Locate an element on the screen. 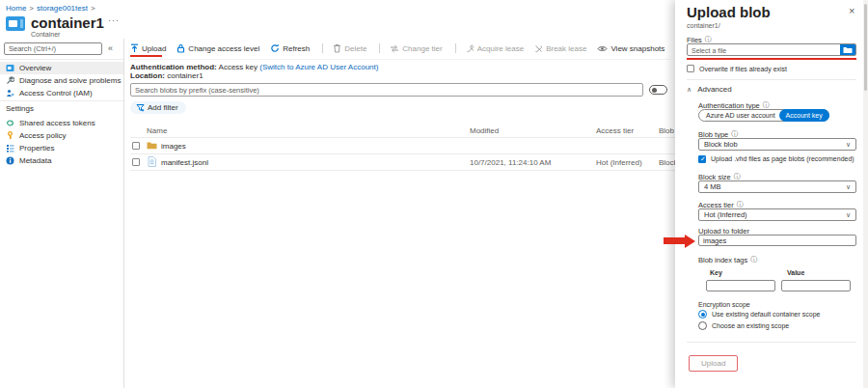 Image resolution: width=868 pixels, height=388 pixels. vhd-checkbox is located at coordinates (702, 159).